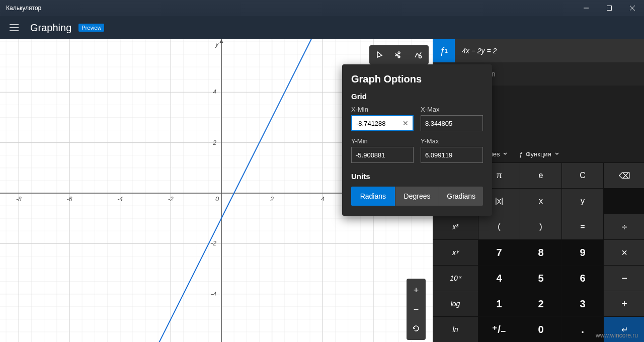 The width and height of the screenshot is (644, 342). Describe the element at coordinates (541, 201) in the screenshot. I see `key-x: x` at that location.